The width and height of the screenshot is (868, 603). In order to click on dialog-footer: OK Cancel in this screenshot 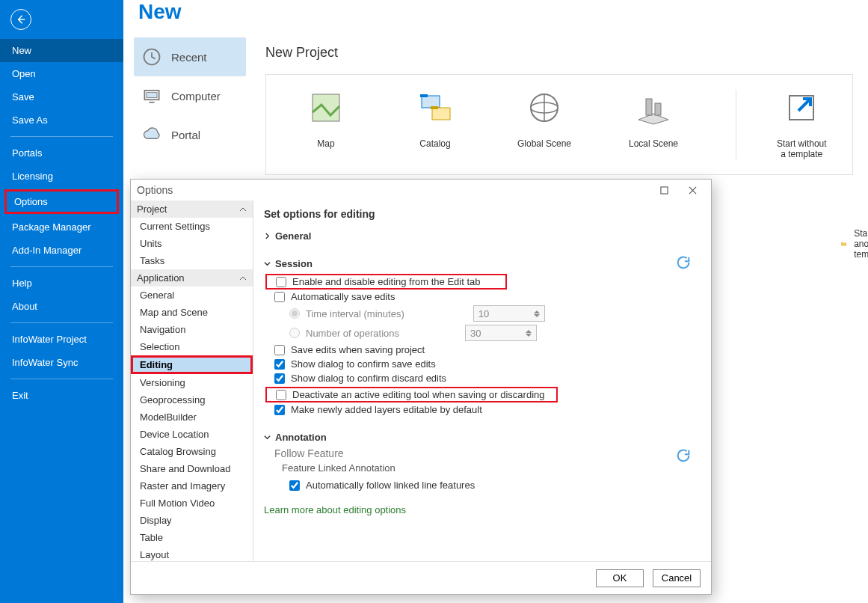, I will do `click(421, 578)`.